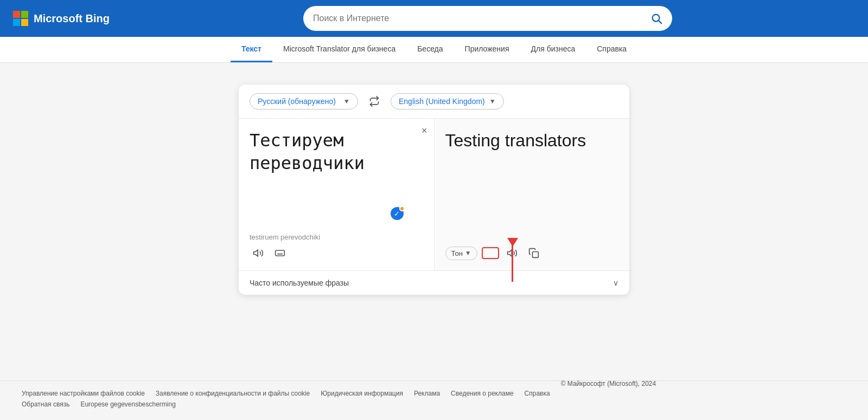  Describe the element at coordinates (362, 393) in the screenshot. I see `footer-link-legal: Юридическая информация` at that location.